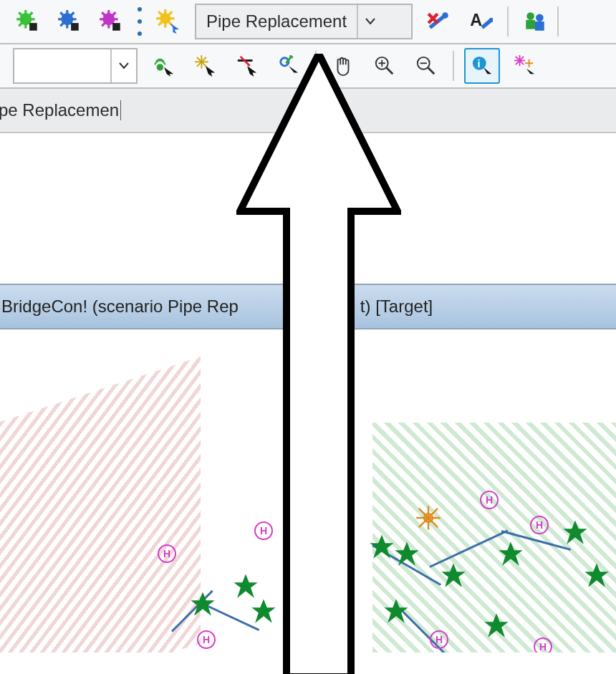 This screenshot has height=674, width=616. Describe the element at coordinates (385, 66) in the screenshot. I see `zoom-in-icon` at that location.